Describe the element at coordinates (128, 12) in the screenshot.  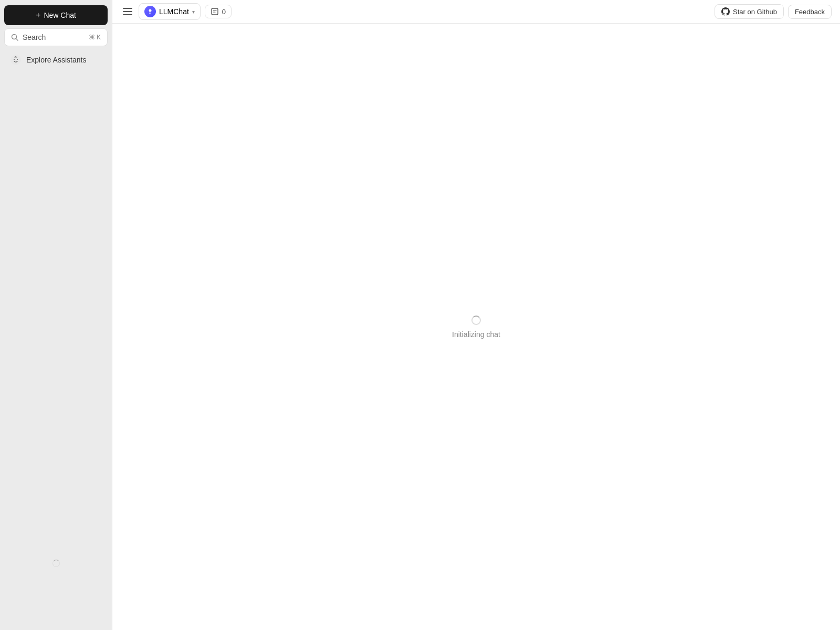
I see `sidebar-toggle-button` at that location.